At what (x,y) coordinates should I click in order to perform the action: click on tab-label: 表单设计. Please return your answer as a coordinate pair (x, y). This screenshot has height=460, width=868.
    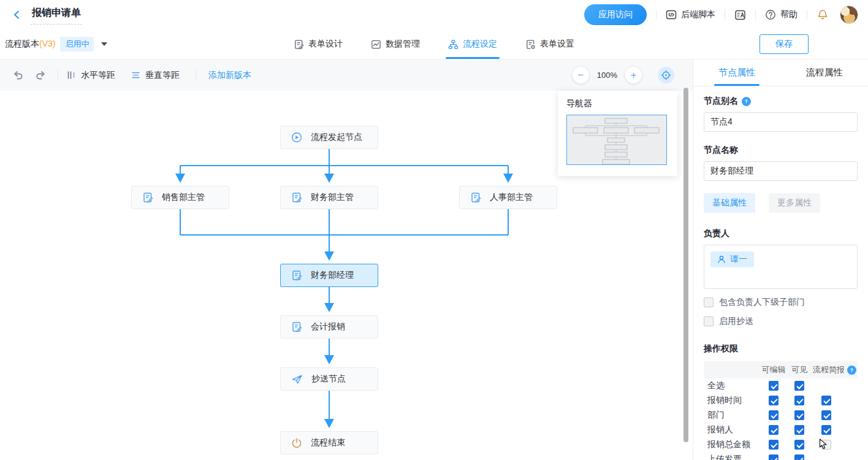
    Looking at the image, I should click on (326, 44).